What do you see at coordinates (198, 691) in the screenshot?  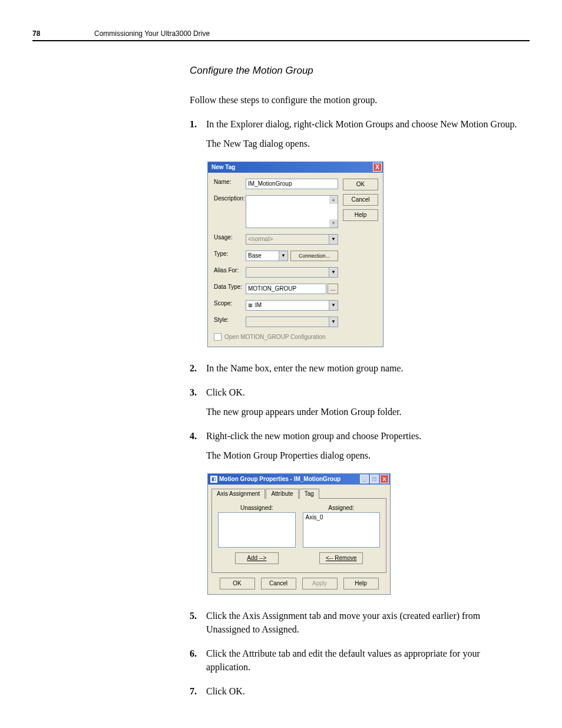 I see `step-number: 7.` at bounding box center [198, 691].